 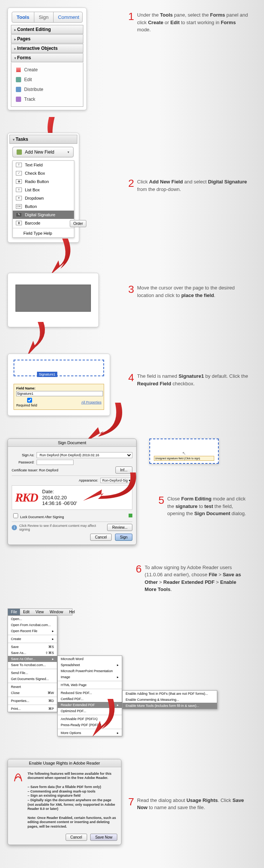 I want to click on step-number: 6, so click(x=139, y=569).